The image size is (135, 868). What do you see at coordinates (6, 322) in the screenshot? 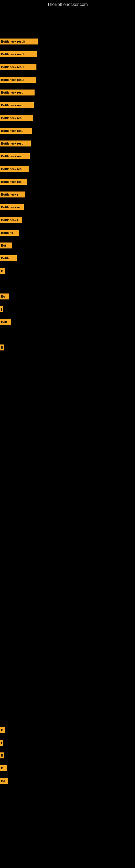
I see `bottleneck-bar: Bott` at bounding box center [6, 322].